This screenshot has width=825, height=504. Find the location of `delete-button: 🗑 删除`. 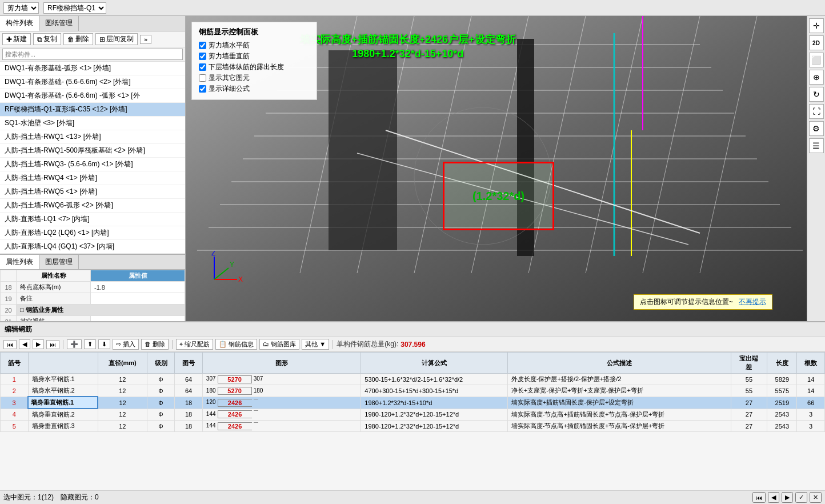

delete-button: 🗑 删除 is located at coordinates (78, 39).